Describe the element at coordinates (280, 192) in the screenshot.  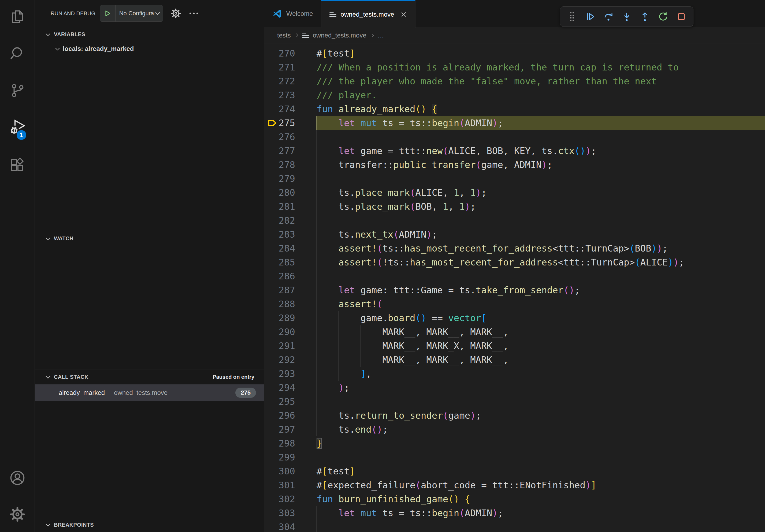
I see `line-number: 280` at that location.